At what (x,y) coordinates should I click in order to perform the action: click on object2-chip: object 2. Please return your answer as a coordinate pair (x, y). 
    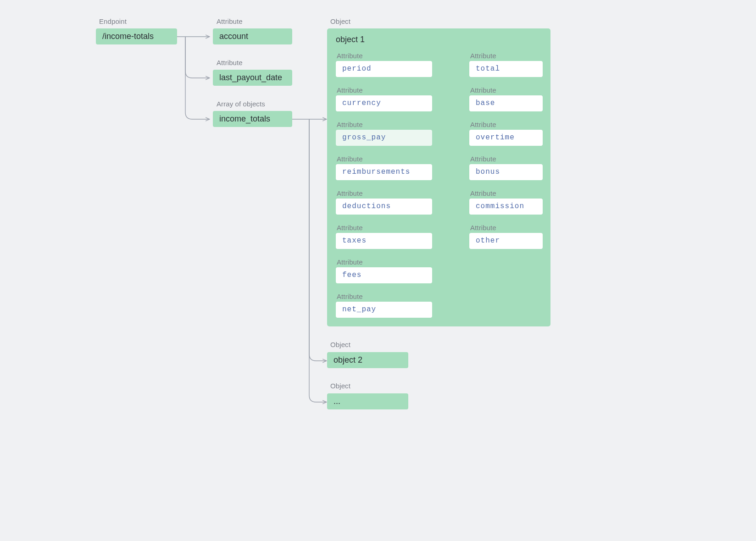
    Looking at the image, I should click on (368, 360).